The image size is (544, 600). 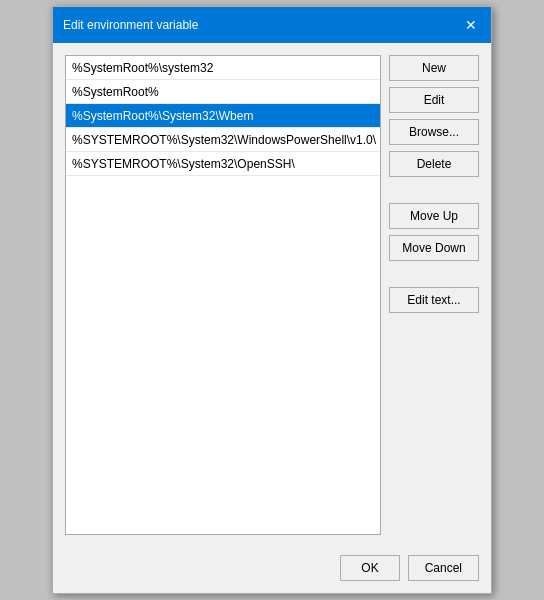 I want to click on action-buttons: New Edit Browse... Delete Move Up Move D…, so click(x=434, y=295).